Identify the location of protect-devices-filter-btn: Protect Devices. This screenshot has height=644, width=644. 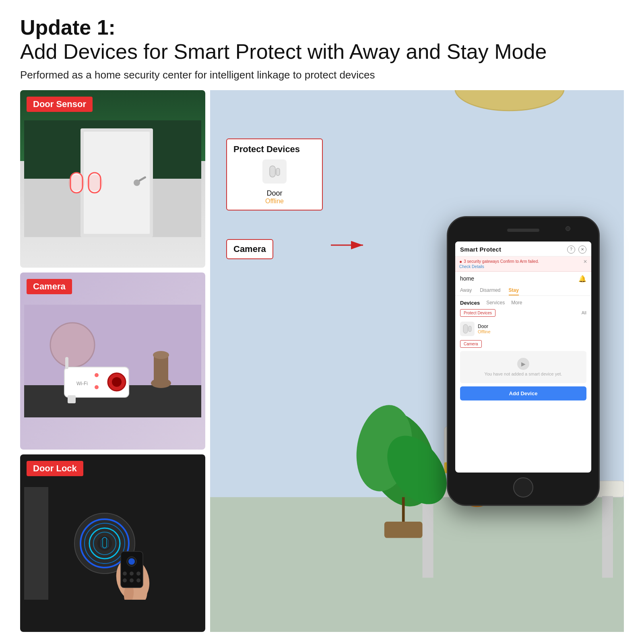
(478, 313).